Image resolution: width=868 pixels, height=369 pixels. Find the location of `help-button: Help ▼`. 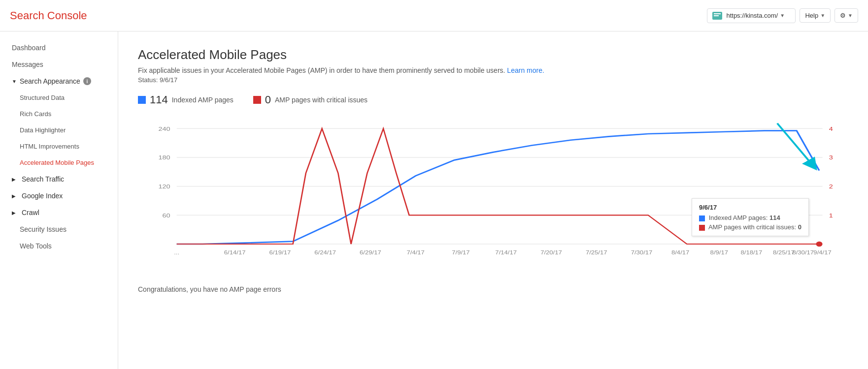

help-button: Help ▼ is located at coordinates (815, 16).